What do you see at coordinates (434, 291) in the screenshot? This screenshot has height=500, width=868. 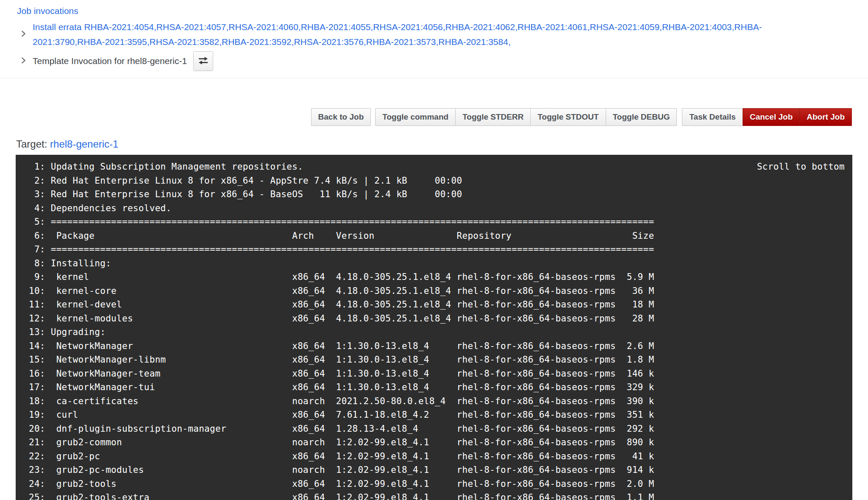 I see `terminal-line: 10: kernel-core x86_64 4.18.0-305.25.1.e…` at bounding box center [434, 291].